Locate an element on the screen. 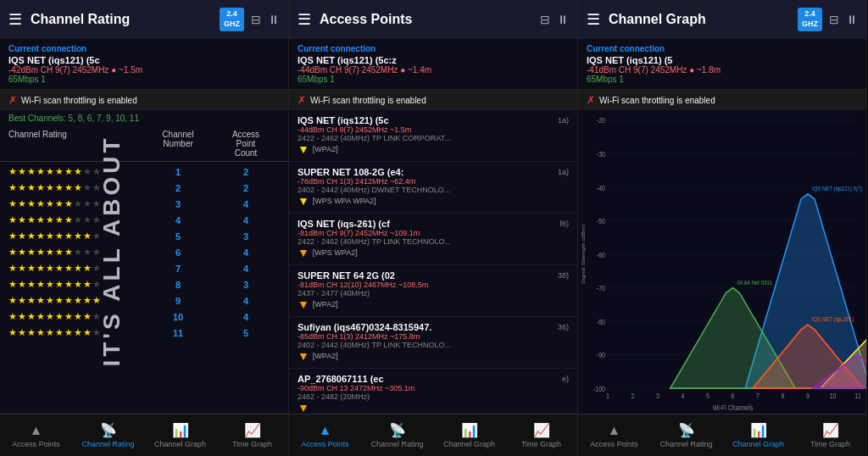 The height and width of the screenshot is (456, 868). conn-label: Current connection is located at coordinates (144, 49).